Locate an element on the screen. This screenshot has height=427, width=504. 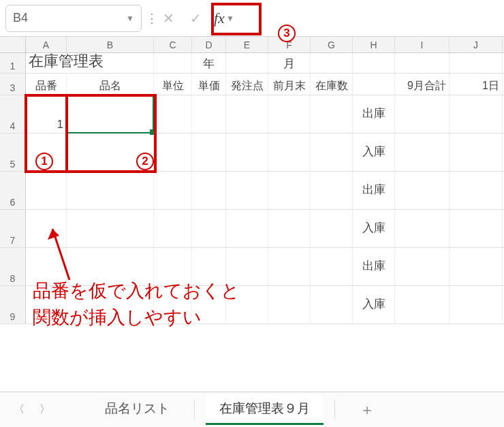
row-header-5: 5 is located at coordinates (13, 153).